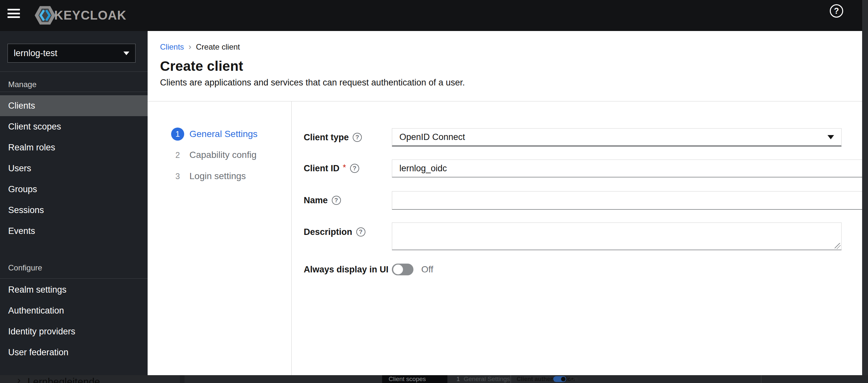 Image resolution: width=868 pixels, height=383 pixels. What do you see at coordinates (574, 379) in the screenshot?
I see `background-toggle-state: On` at bounding box center [574, 379].